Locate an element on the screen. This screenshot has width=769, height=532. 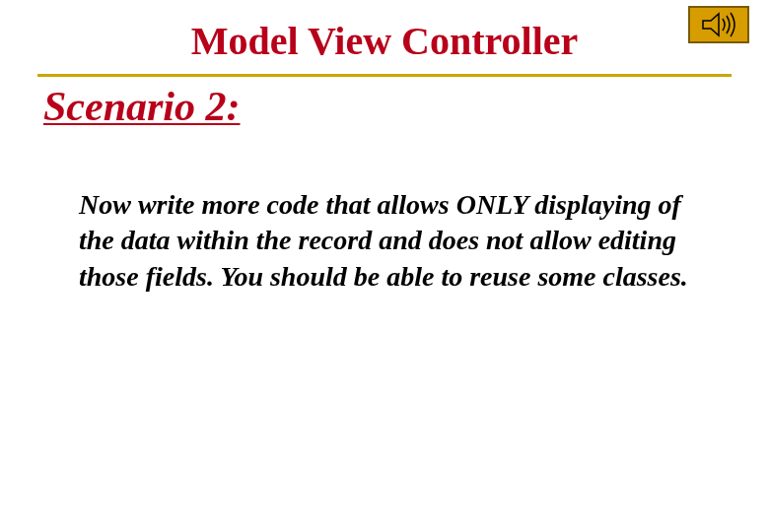
slide-title: Model View Controller is located at coordinates (384, 32).